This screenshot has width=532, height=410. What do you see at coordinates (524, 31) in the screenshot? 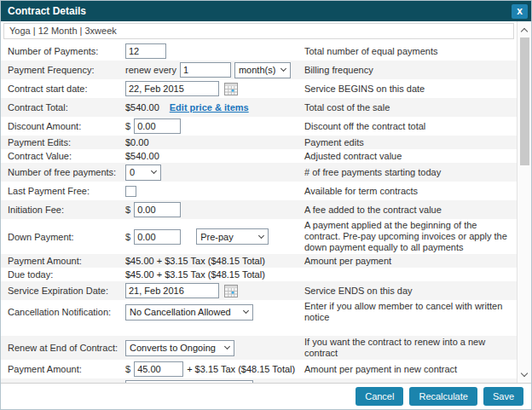
I see `chevron-up-icon` at bounding box center [524, 31].